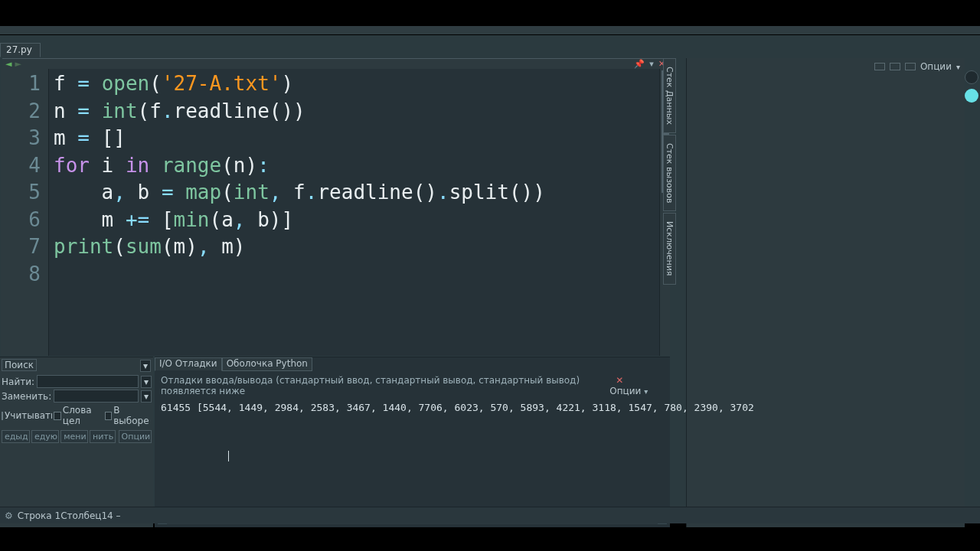  What do you see at coordinates (385, 386) in the screenshot?
I see `debug-io-header-text: Отладки ввода/вывода (стандартный ввод, …` at bounding box center [385, 386].